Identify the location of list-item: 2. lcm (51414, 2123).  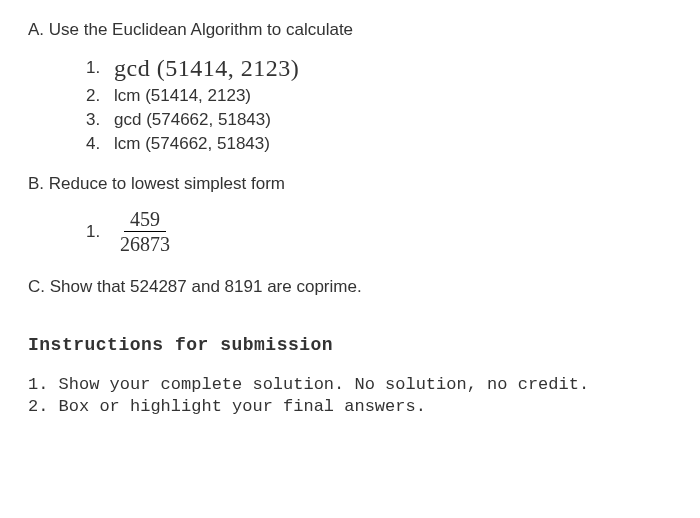
(379, 96).